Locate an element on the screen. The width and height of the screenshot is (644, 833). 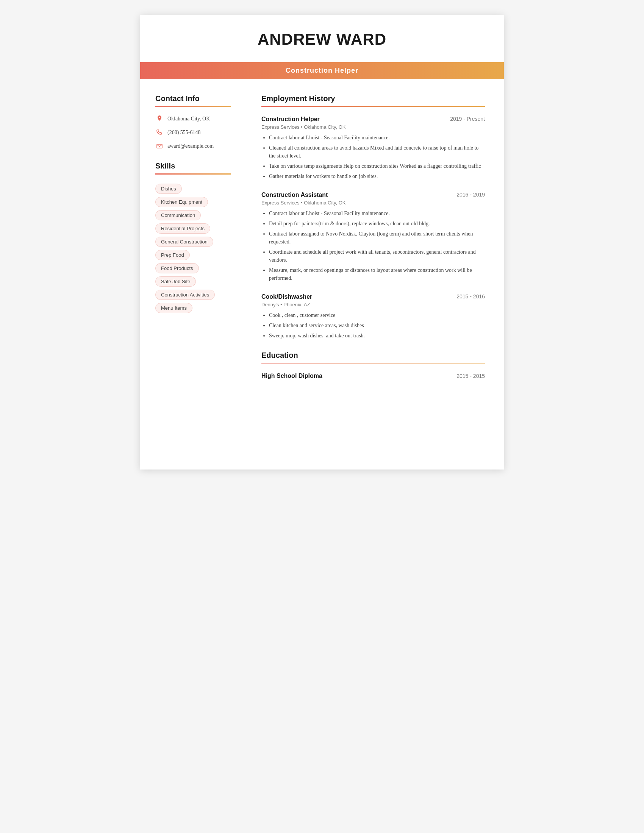
contact-location-text: Oklahoma City, OK is located at coordinates (188, 119).